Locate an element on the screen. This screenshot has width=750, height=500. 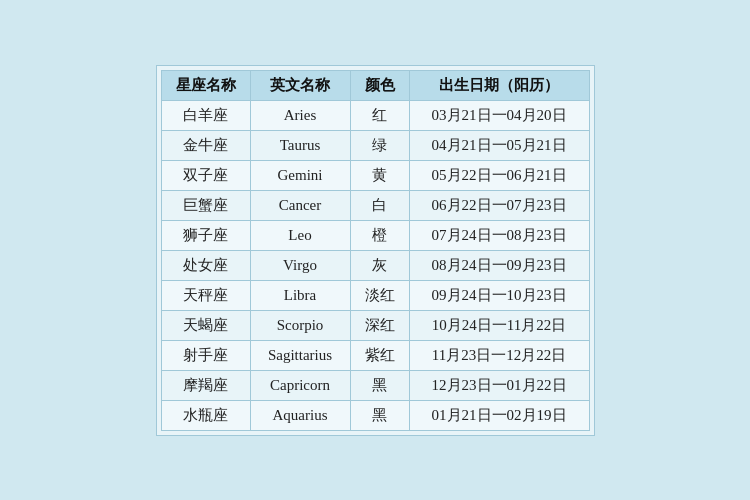
cell-dates: 08月24日一09月23日 is located at coordinates (499, 265).